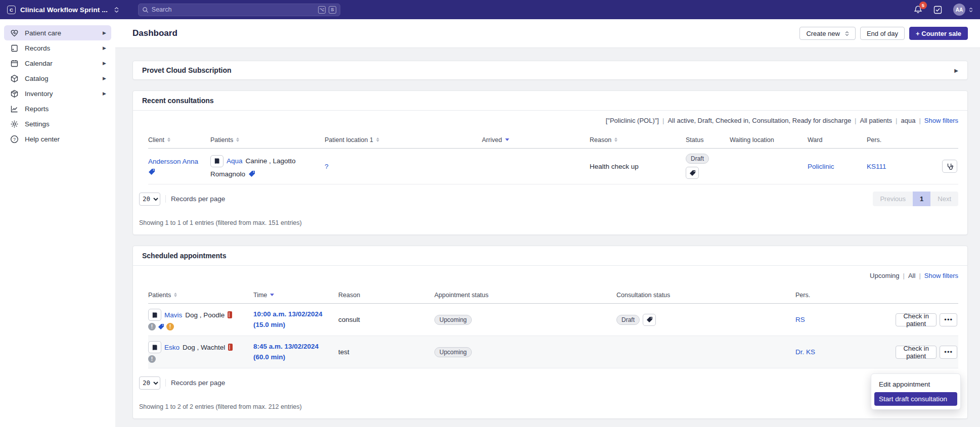 The height and width of the screenshot is (427, 980). What do you see at coordinates (58, 93) in the screenshot?
I see `sidebar-item-inventory: Inventory ▶` at bounding box center [58, 93].